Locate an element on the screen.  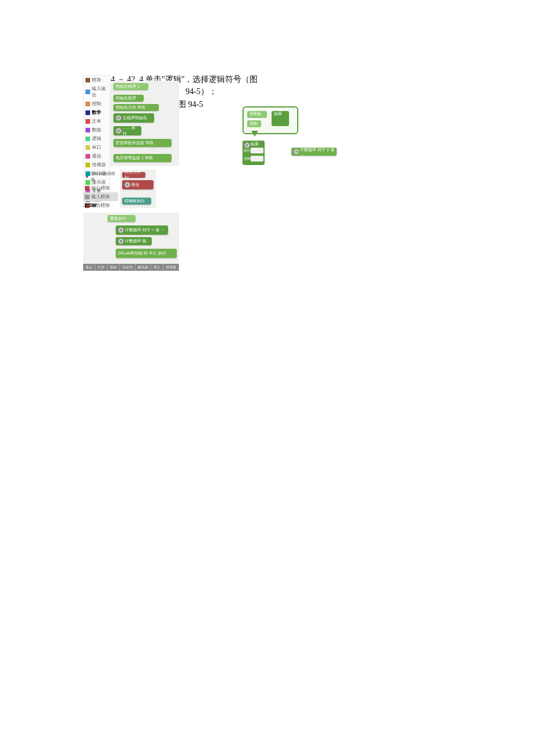
sub-header: ▼ DSLab超级模块 is located at coordinates (101, 177).